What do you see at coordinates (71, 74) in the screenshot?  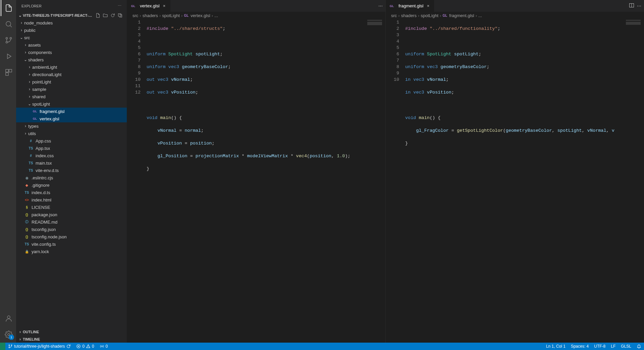 I see `tree-folder-directionalLight: ›directionalLight` at bounding box center [71, 74].